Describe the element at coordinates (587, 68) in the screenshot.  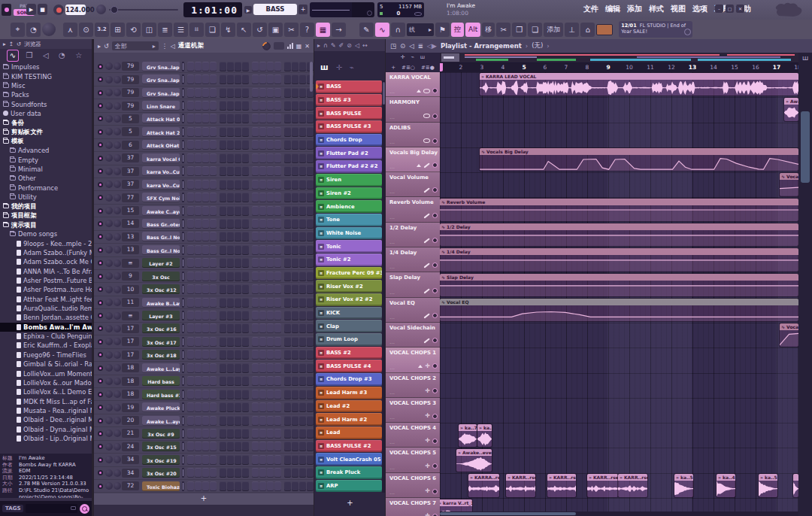
I see `timeline-bar-number: 8` at that location.